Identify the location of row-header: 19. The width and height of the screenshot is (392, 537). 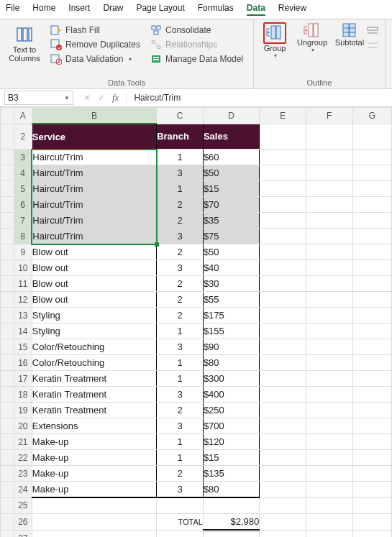
(23, 410).